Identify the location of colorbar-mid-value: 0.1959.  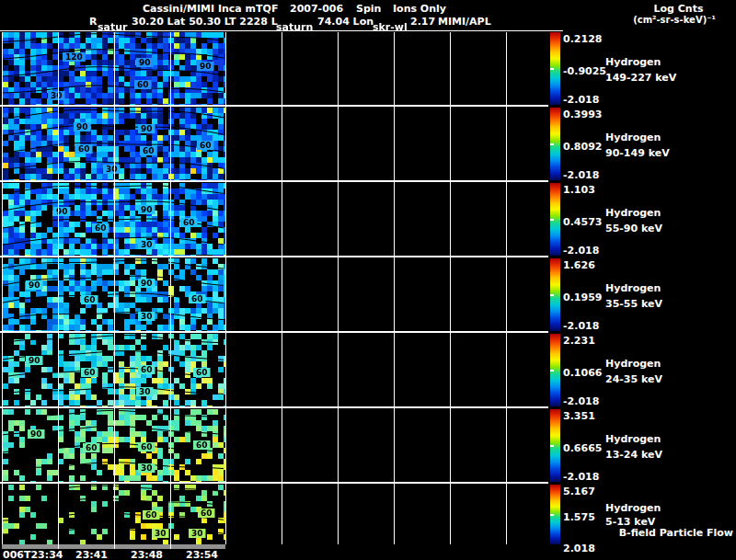
(582, 298).